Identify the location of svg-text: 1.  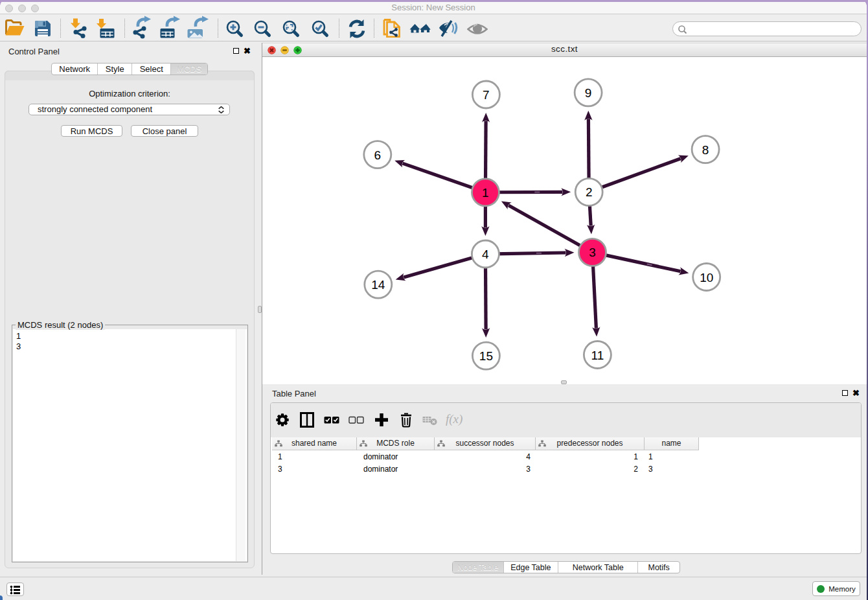
(486, 193).